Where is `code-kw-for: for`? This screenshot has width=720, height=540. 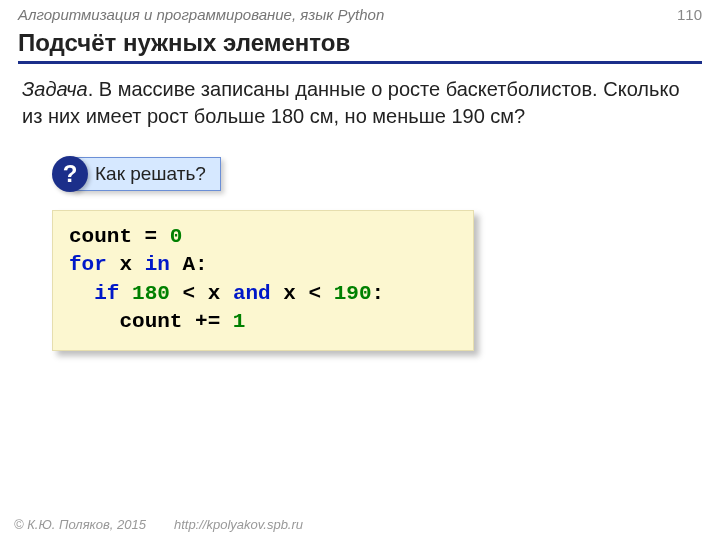 code-kw-for: for is located at coordinates (88, 264).